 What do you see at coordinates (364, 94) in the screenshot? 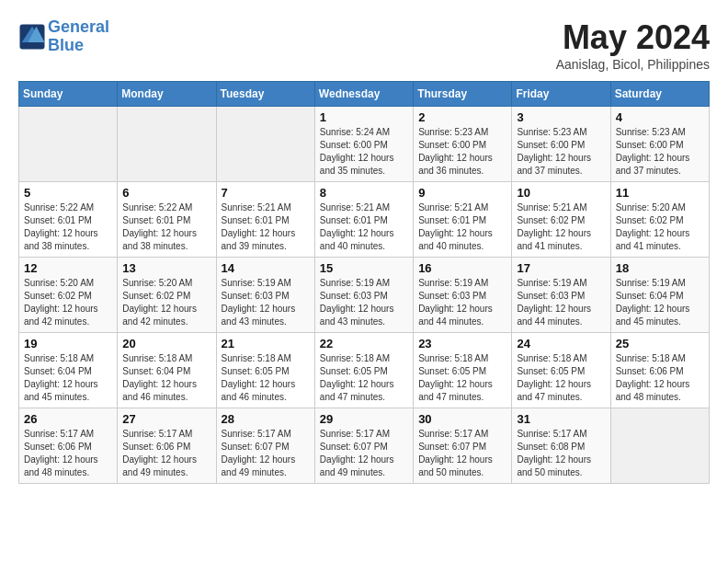
I see `weekday-row: SundayMondayTuesdayWednesdayThursdayFrid…` at bounding box center [364, 94].